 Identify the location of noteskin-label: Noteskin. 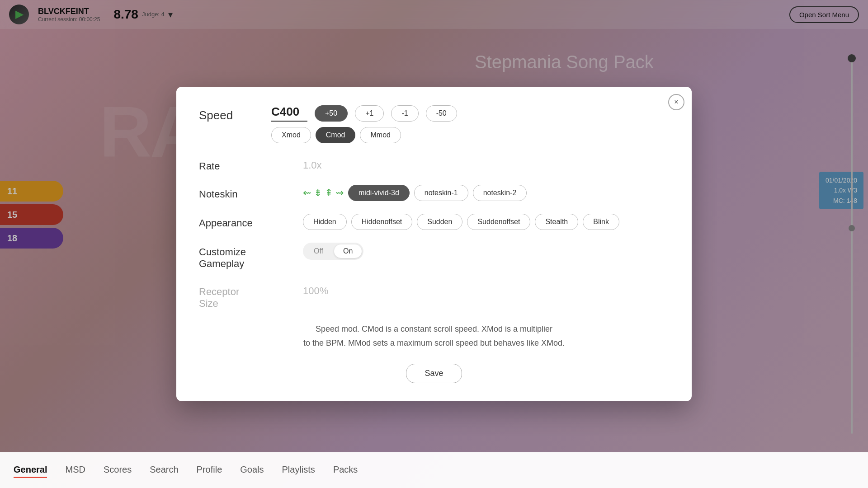
(244, 192).